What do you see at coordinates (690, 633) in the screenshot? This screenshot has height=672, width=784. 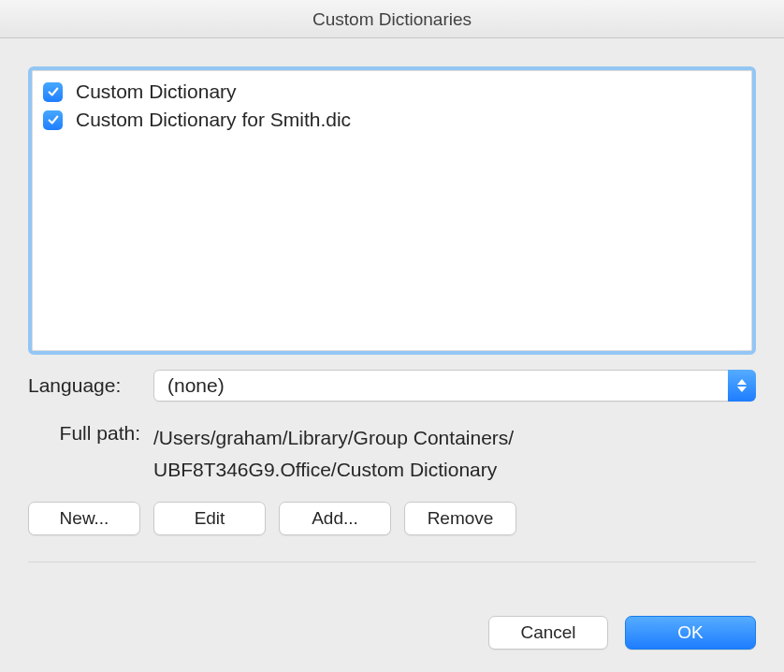 I see `ok-button: OK` at bounding box center [690, 633].